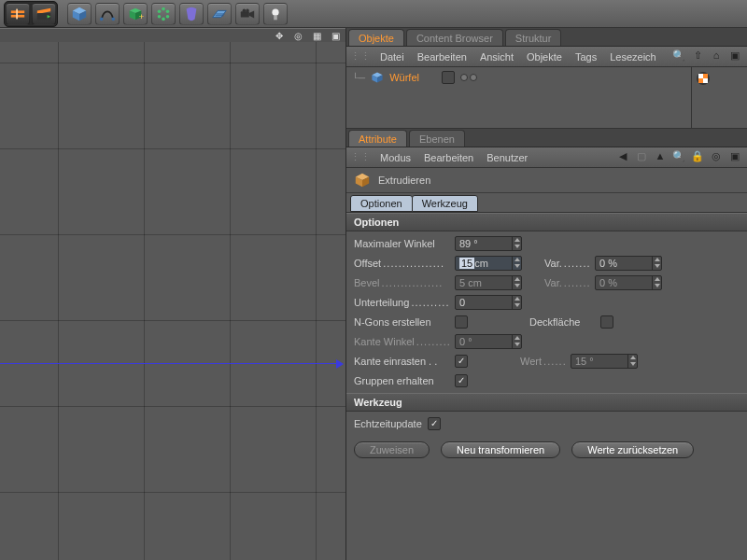 The height and width of the screenshot is (560, 747). What do you see at coordinates (604, 361) in the screenshot?
I see `input-wert: 15 °` at bounding box center [604, 361].